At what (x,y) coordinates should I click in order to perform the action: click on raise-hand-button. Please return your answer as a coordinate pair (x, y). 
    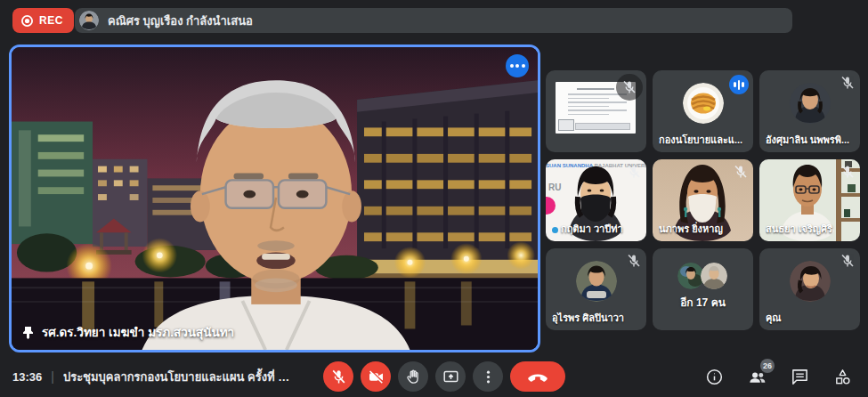
    Looking at the image, I should click on (413, 377).